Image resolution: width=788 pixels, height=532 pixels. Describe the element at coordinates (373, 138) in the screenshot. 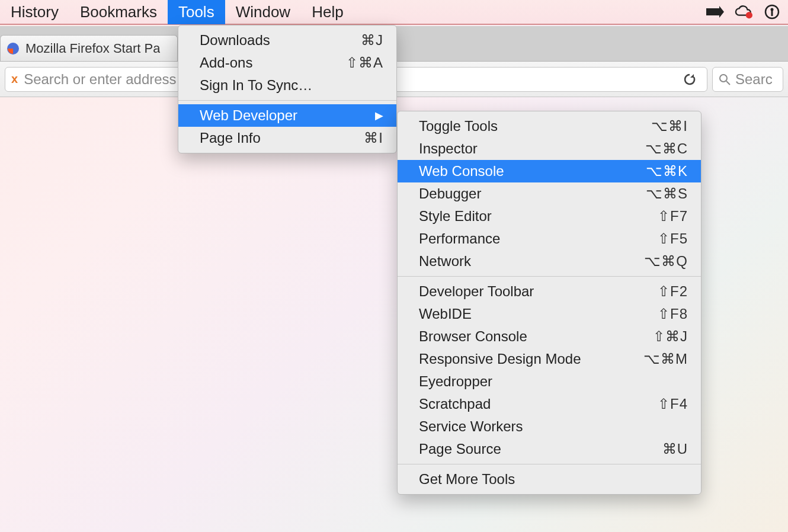

I see `menu-item-shortcut: ⌘I` at that location.